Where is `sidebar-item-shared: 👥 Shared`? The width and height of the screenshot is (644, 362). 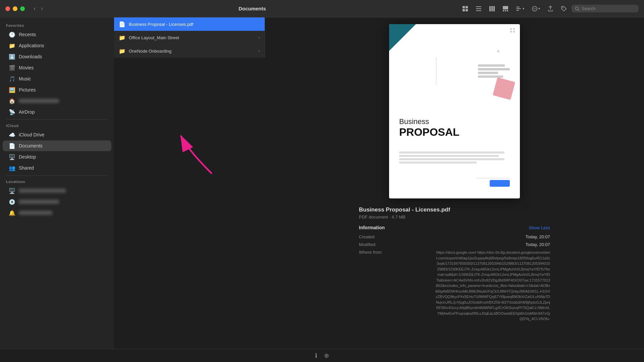 sidebar-item-shared: 👥 Shared is located at coordinates (57, 168).